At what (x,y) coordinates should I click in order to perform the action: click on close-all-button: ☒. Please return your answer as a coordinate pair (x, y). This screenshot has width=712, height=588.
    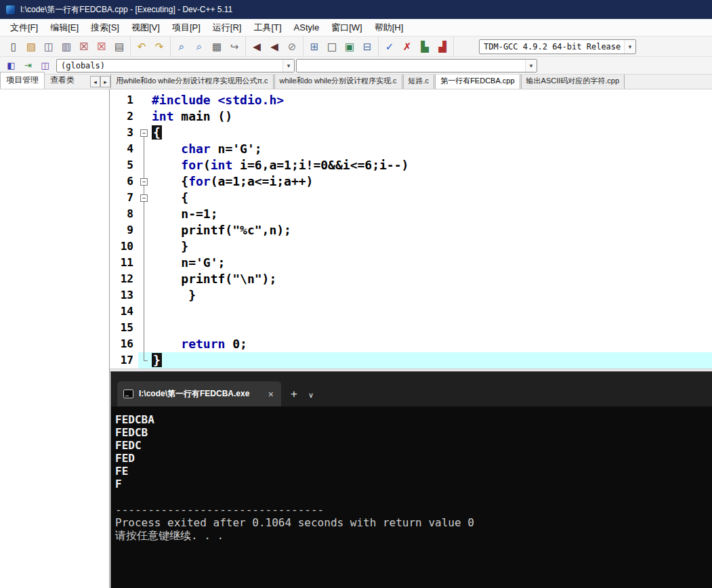
    Looking at the image, I should click on (102, 47).